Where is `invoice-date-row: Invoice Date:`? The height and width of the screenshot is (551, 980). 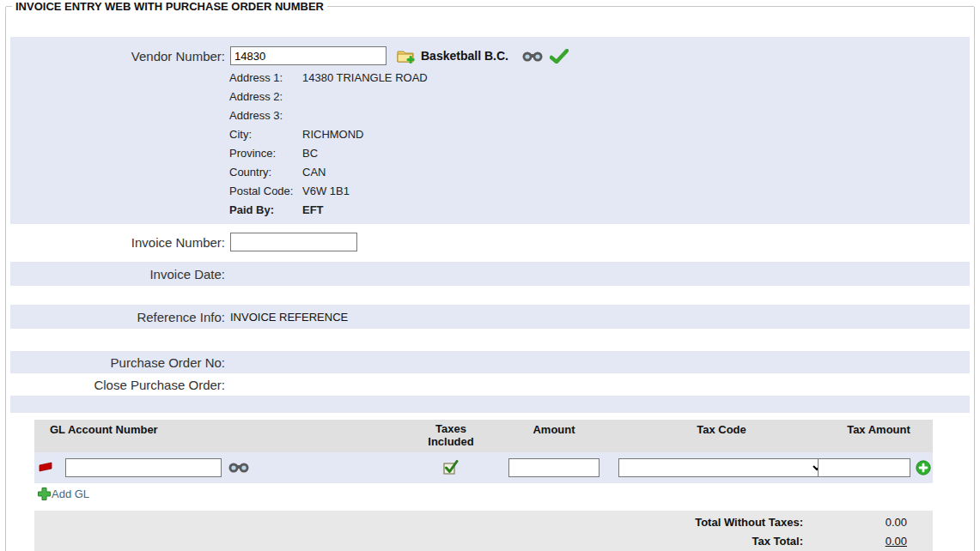
invoice-date-row: Invoice Date: is located at coordinates (490, 274).